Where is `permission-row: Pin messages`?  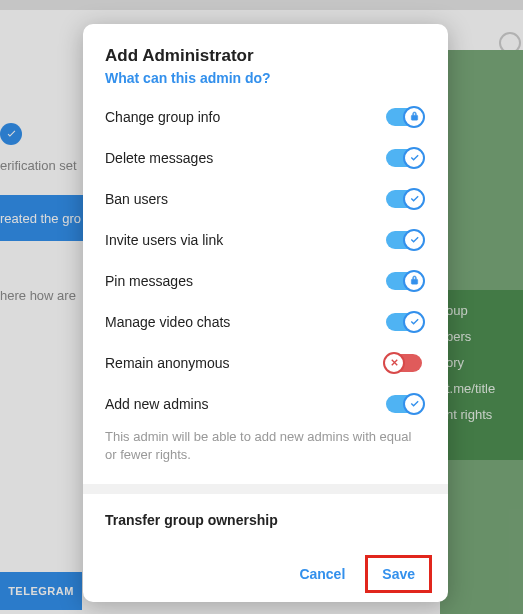 permission-row: Pin messages is located at coordinates (274, 280).